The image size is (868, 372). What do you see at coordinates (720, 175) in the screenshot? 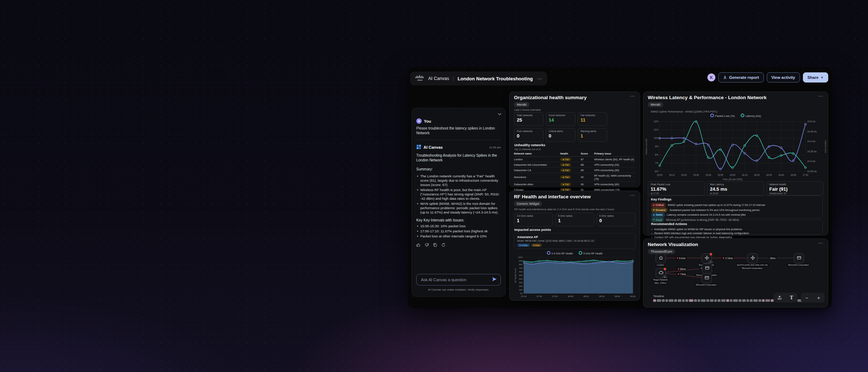
I see `svg-text: 15:50` at bounding box center [720, 175].